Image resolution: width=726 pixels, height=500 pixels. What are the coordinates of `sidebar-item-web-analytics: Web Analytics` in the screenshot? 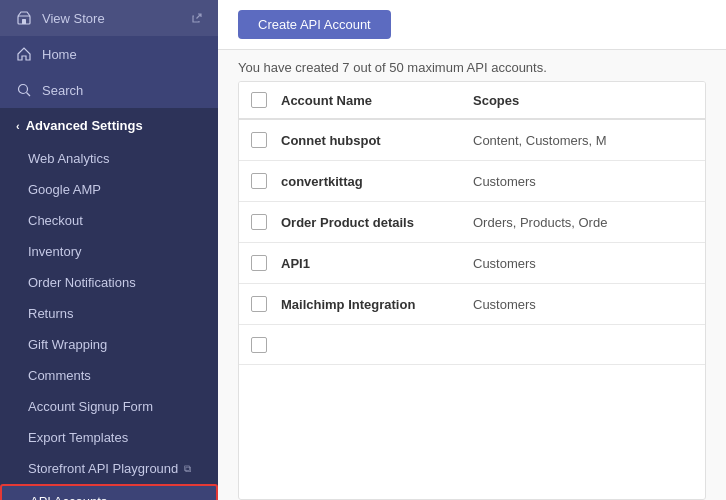 It's located at (109, 158).